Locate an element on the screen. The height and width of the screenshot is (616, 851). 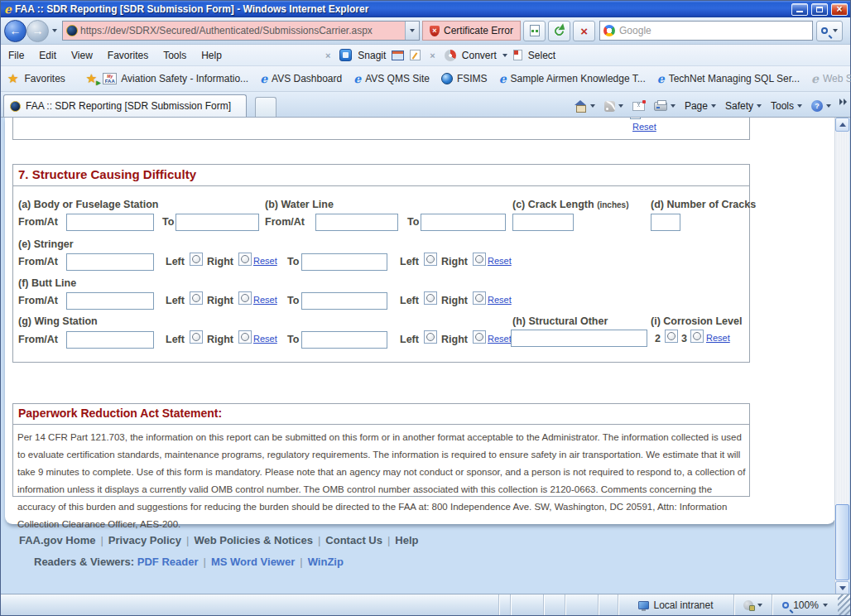
footer-link-winzip: WinZip is located at coordinates (326, 561).